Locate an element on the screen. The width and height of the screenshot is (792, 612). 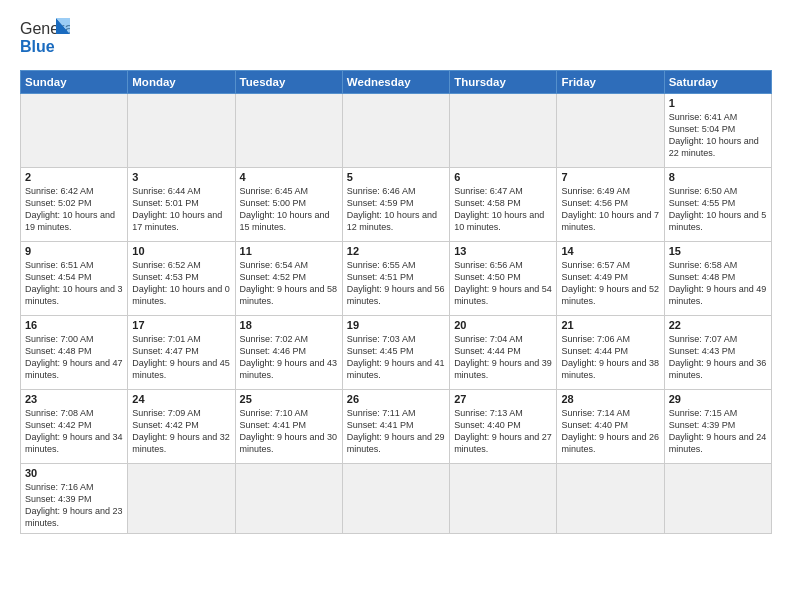
header: GeneralBlue is located at coordinates (396, 38).